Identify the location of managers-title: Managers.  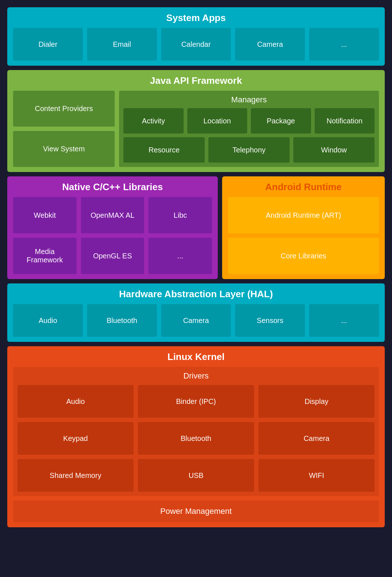
(249, 100).